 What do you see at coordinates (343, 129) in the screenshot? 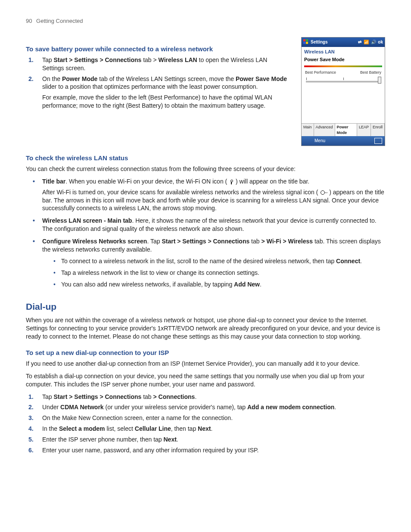
I see `ss-tabs: Main Advanced Power Mode LEAP Enroll` at bounding box center [343, 129].